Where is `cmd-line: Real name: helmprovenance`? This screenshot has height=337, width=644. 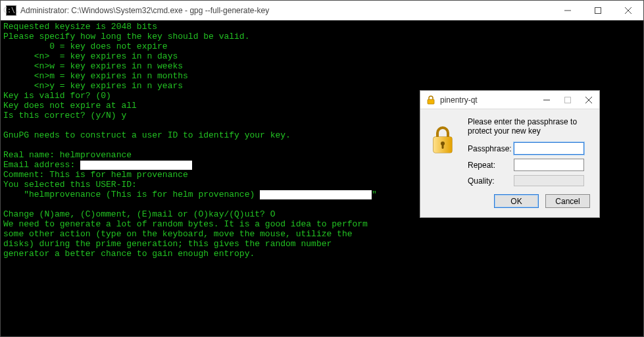
cmd-line: Real name: helmprovenance is located at coordinates (67, 155).